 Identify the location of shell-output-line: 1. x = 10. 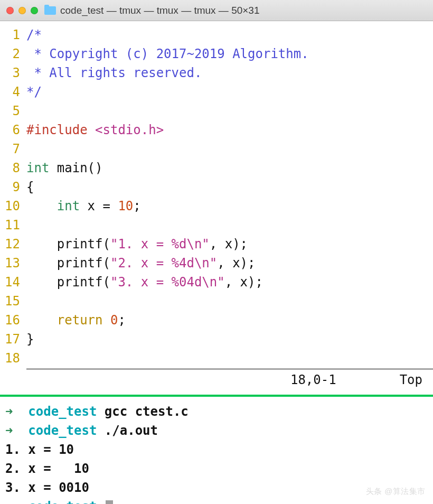
(216, 450).